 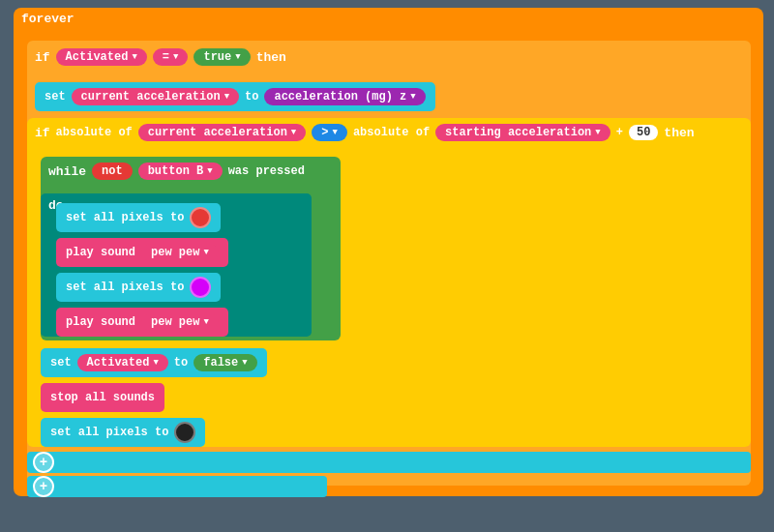 I want to click on play-sound1-label: play sound, so click(x=101, y=252).